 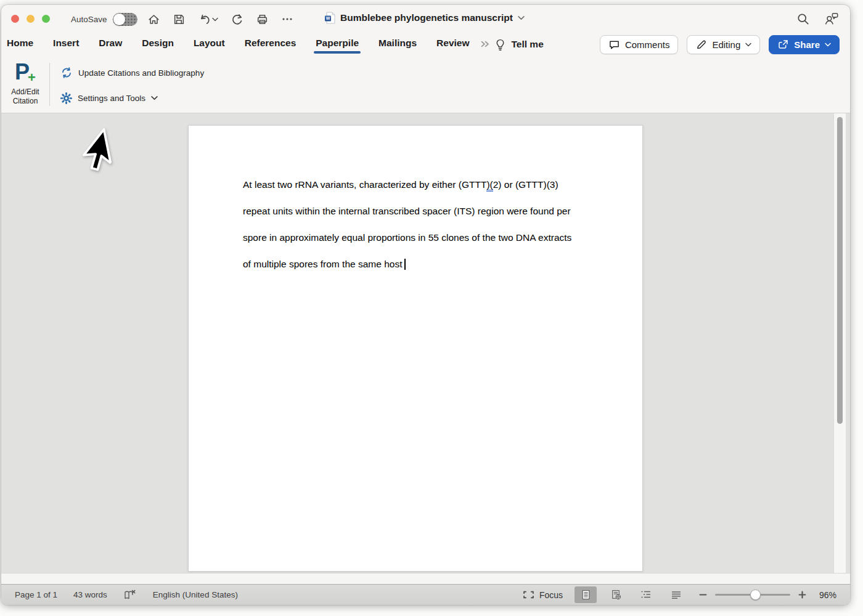 I want to click on draft-view-icon, so click(x=676, y=595).